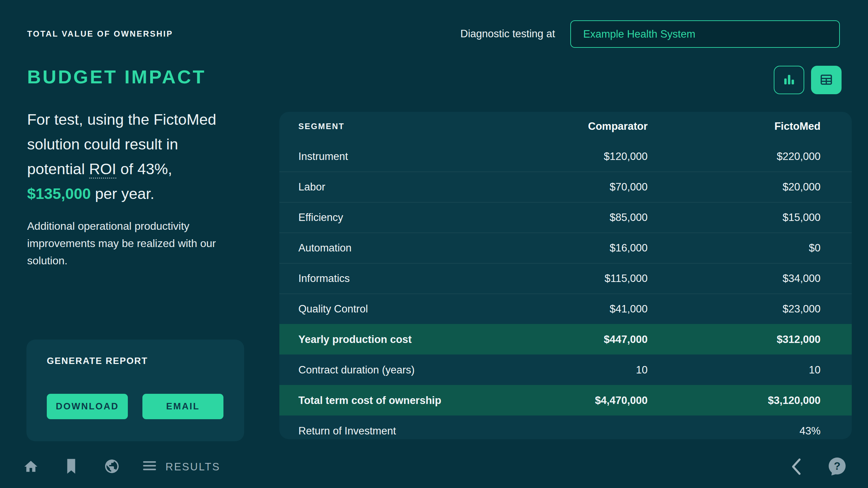 This screenshot has height=488, width=868. Describe the element at coordinates (117, 77) in the screenshot. I see `page-title: BUDGET IMPACT` at that location.